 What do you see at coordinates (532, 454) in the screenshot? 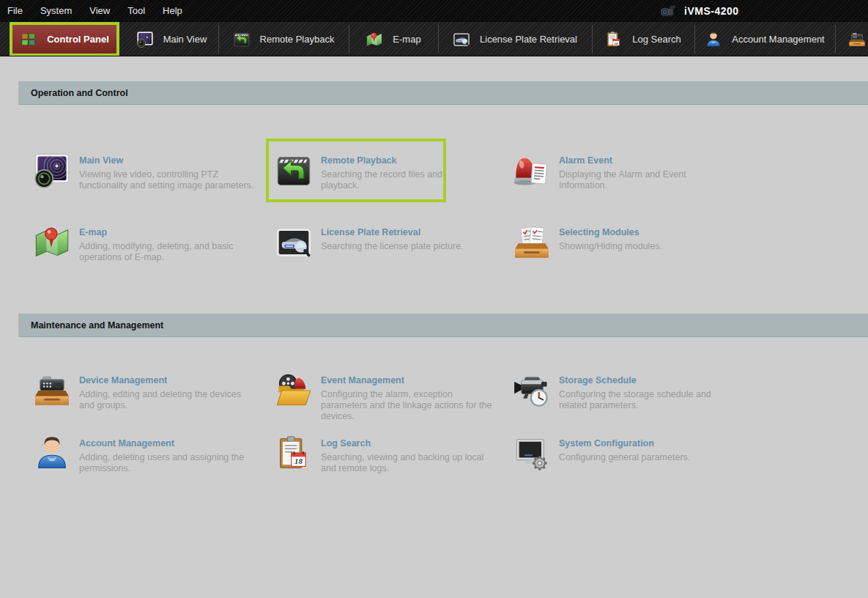
I see `system-configuration-icon` at bounding box center [532, 454].